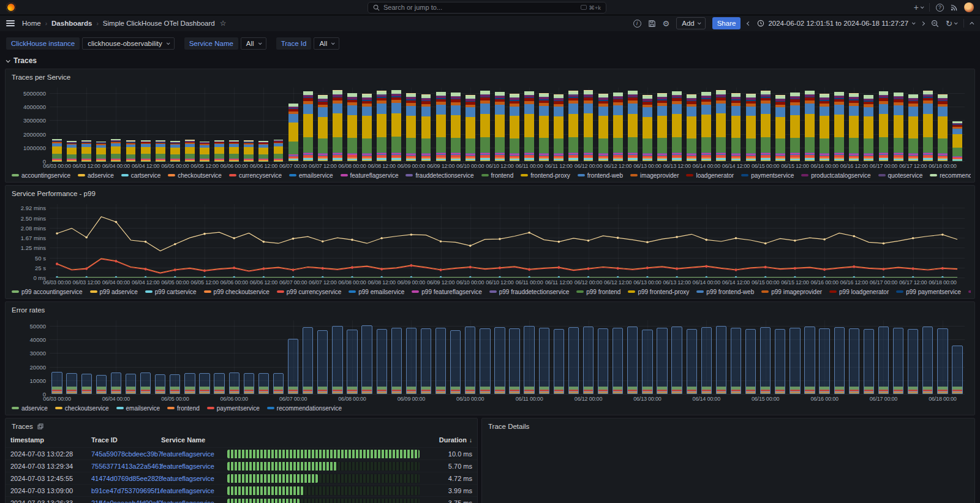  What do you see at coordinates (935, 23) in the screenshot?
I see `zoom-out-icon` at bounding box center [935, 23].